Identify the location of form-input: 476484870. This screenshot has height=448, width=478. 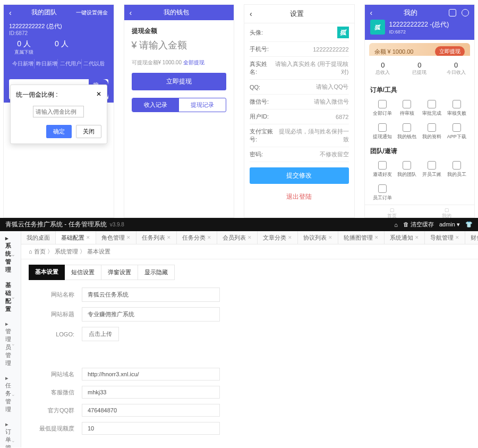
(151, 410).